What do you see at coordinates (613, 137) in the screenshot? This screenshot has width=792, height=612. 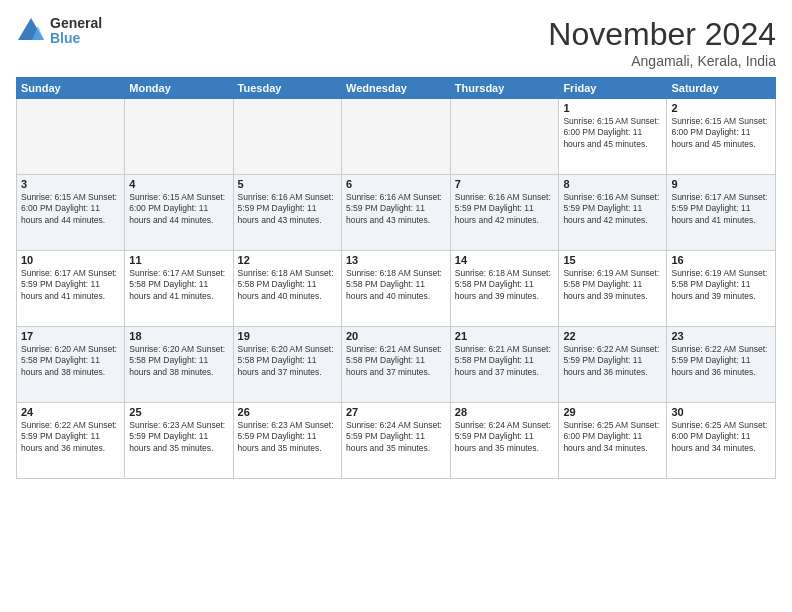 I see `calendar-cell: 1Sunrise: 6:15 AM Sunset: 6:00 PM Daylig…` at bounding box center [613, 137].